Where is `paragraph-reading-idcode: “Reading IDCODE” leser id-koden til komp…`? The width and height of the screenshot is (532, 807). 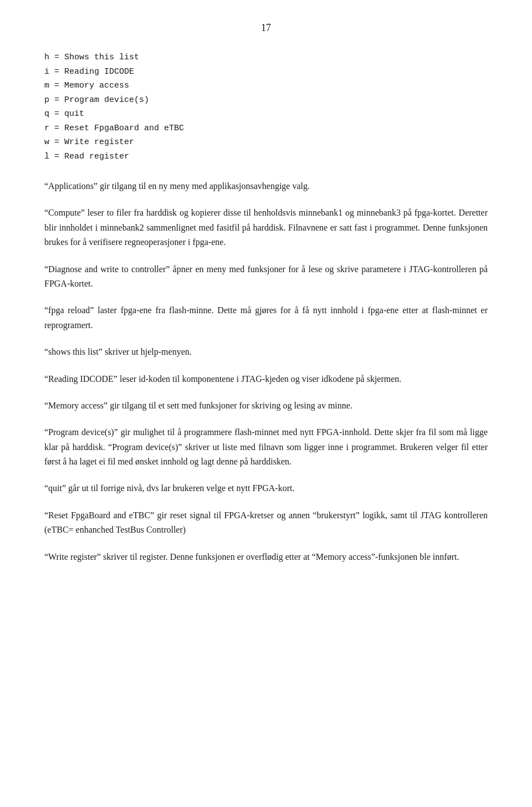
paragraph-reading-idcode: “Reading IDCODE” leser id-koden til komp… is located at coordinates (266, 379).